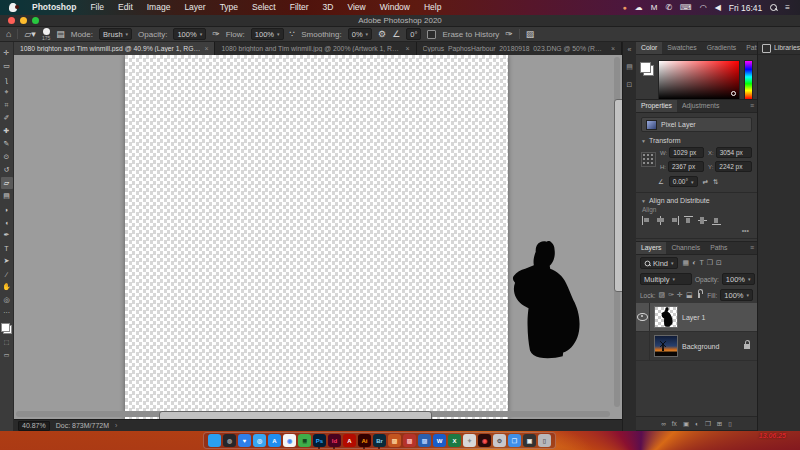 This screenshot has height=450, width=800. What do you see at coordinates (660, 220) in the screenshot?
I see `align-center-h-icon` at bounding box center [660, 220].